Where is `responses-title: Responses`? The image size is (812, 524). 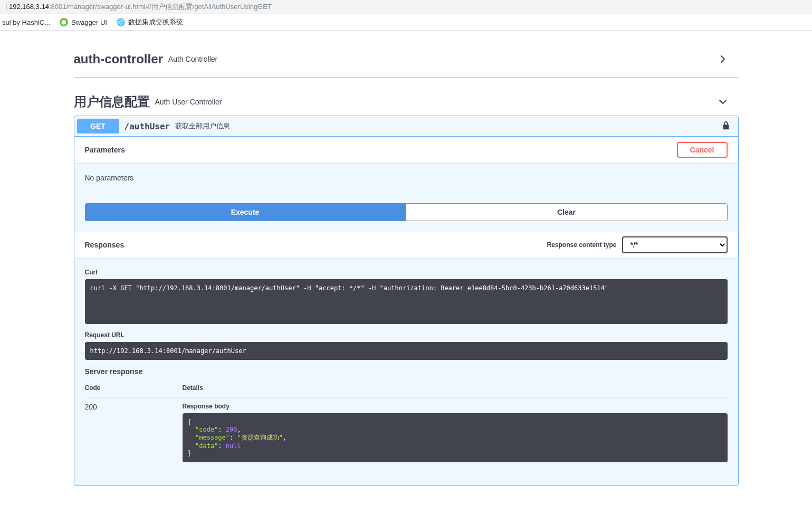
responses-title: Responses is located at coordinates (104, 245).